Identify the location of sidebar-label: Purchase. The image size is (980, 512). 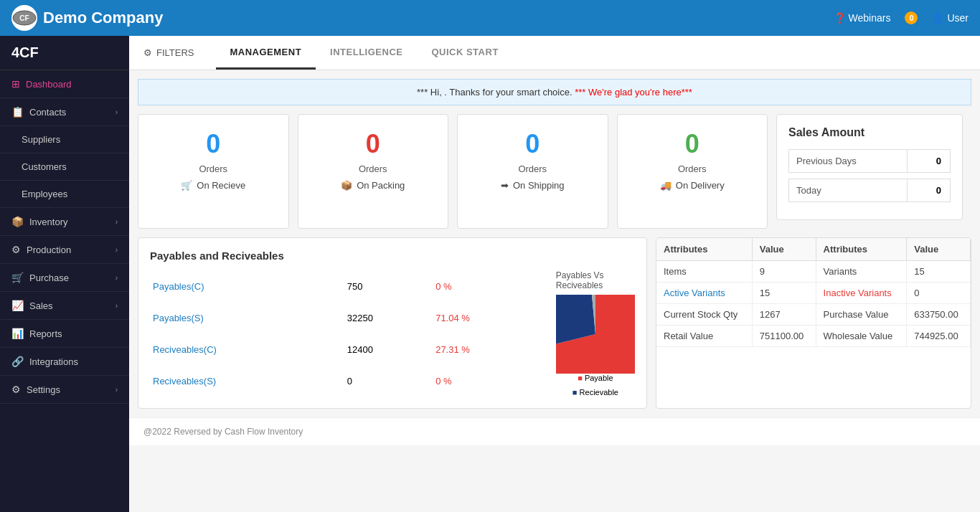
(49, 278).